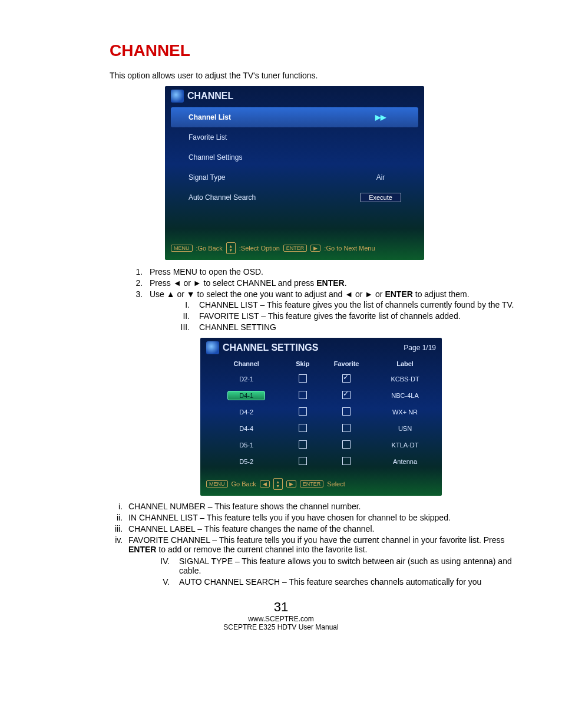 This screenshot has width=562, height=728. I want to click on menu-item: Signal TypeAir, so click(295, 177).